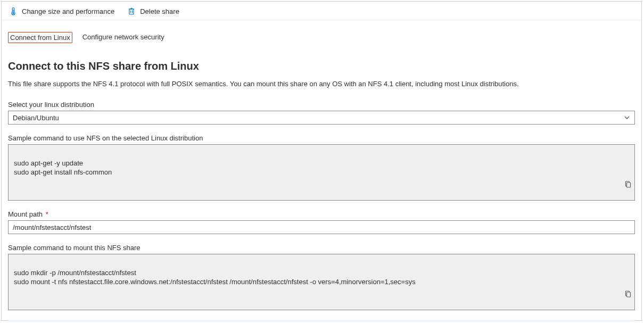  What do you see at coordinates (321, 66) in the screenshot?
I see `page-title: Connect to this NFS share from Linux` at bounding box center [321, 66].